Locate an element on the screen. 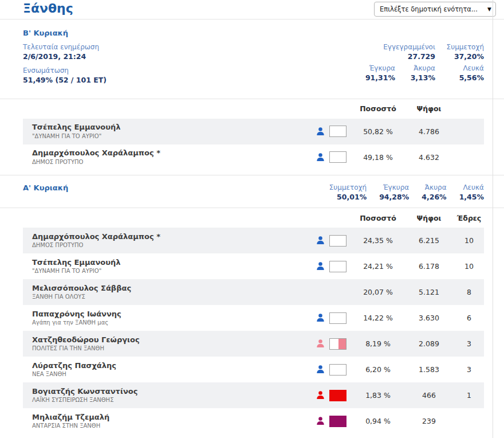  blank-label: Λευκά is located at coordinates (472, 188).